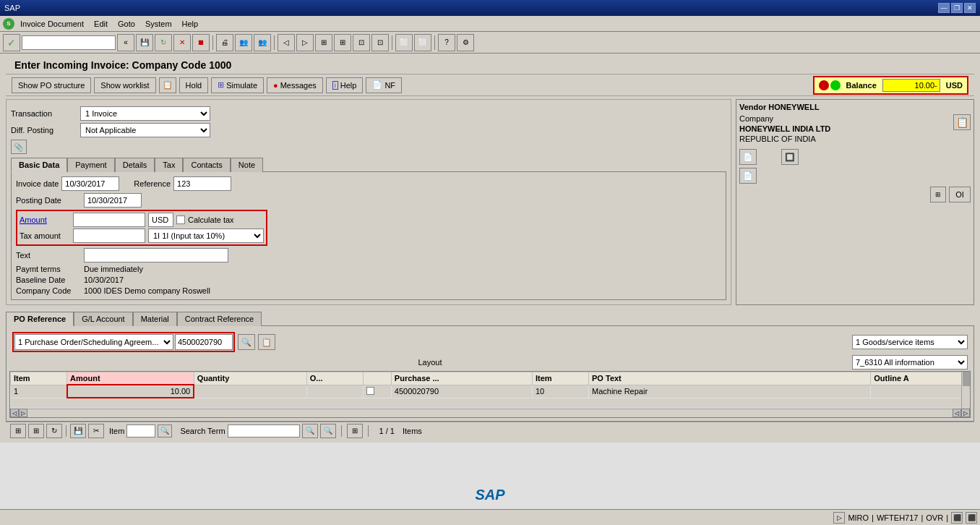  What do you see at coordinates (202, 184) in the screenshot?
I see `reference-input` at bounding box center [202, 184].